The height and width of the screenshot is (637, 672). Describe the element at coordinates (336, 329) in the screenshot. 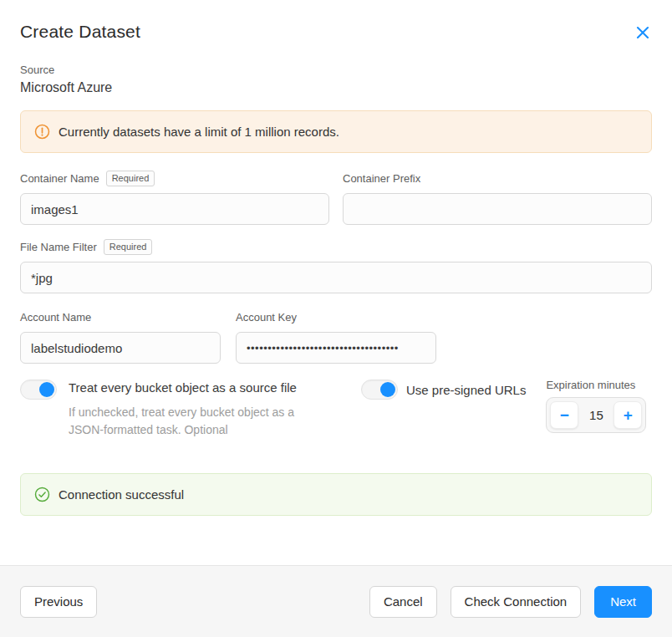

I see `account-key-field: Account Key` at that location.